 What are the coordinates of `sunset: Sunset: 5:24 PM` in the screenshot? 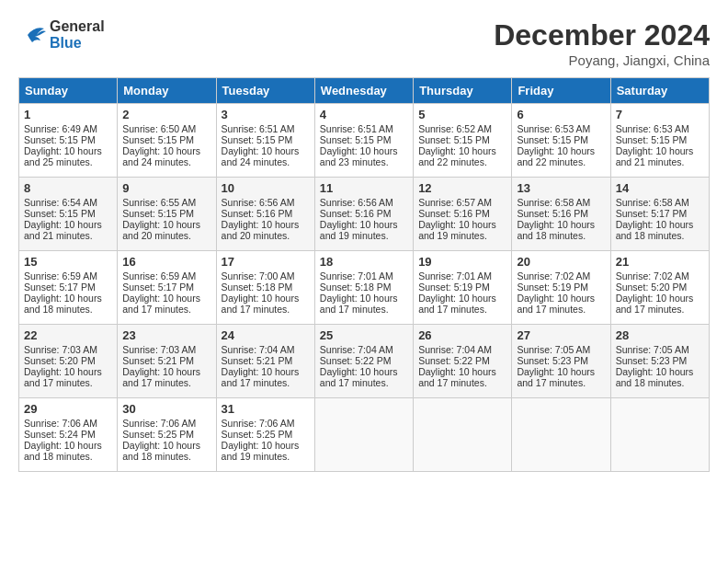 It's located at (60, 434).